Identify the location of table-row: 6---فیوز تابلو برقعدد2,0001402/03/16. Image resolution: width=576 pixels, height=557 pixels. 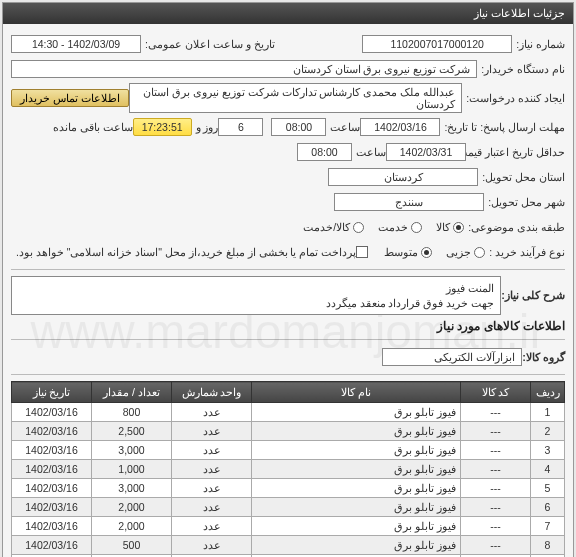
(288, 508).